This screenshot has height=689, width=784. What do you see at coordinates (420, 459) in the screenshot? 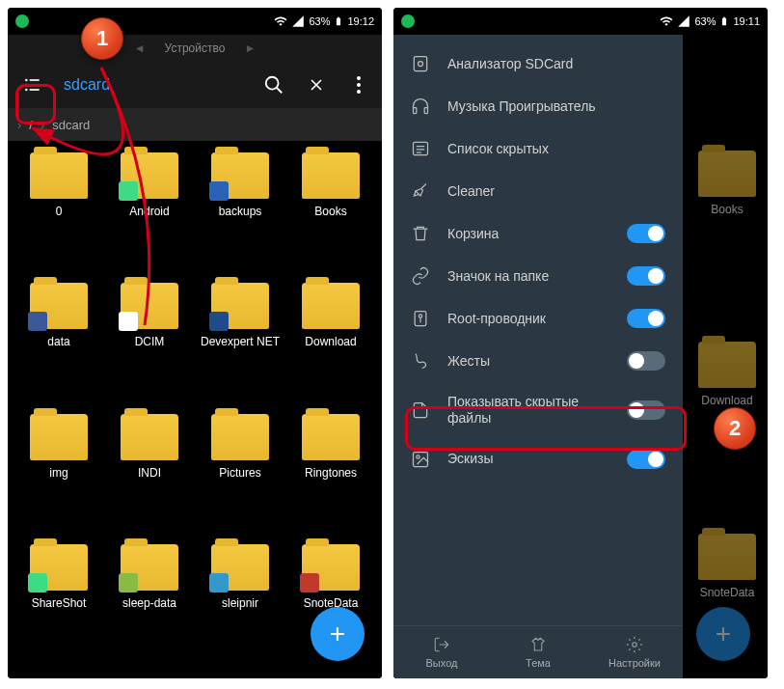
I see `thumb-icon` at bounding box center [420, 459].